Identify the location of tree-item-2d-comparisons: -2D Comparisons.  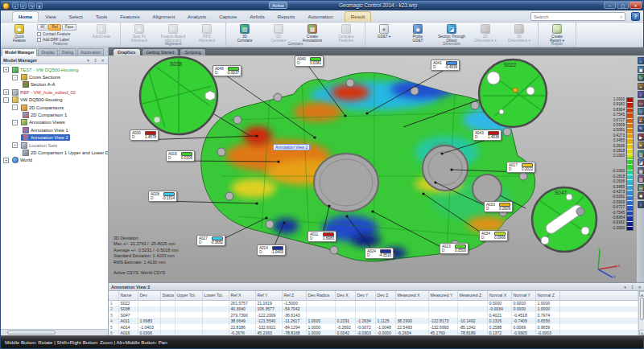
(55, 108).